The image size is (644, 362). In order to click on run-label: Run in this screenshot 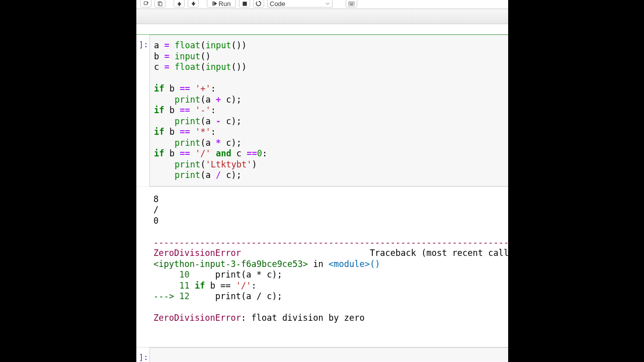, I will do `click(225, 4)`.